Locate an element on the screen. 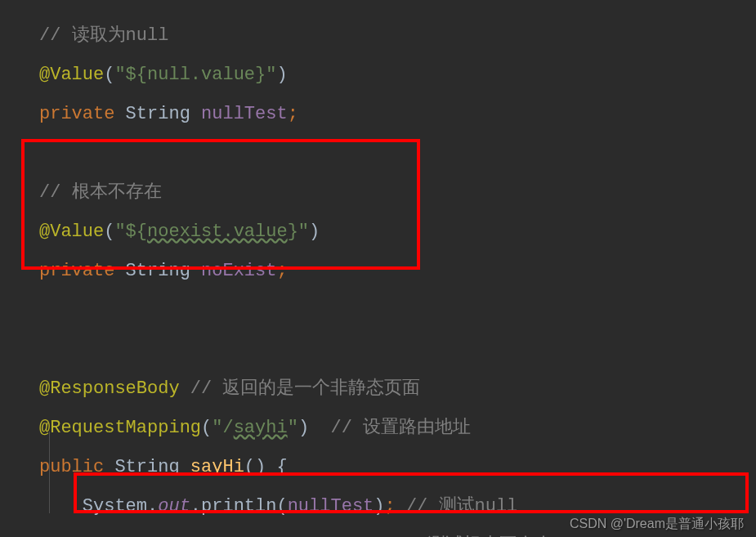 The image size is (756, 537). method-call: println is located at coordinates (239, 507).